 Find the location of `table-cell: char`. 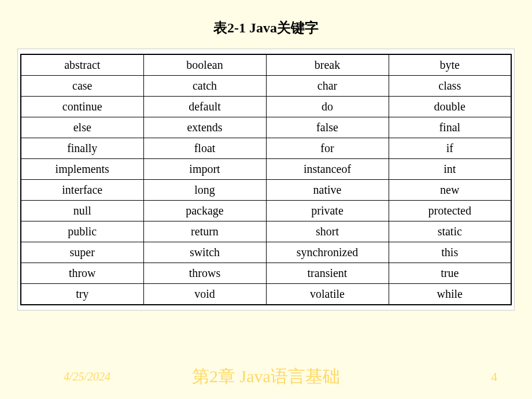

table-cell: char is located at coordinates (327, 86).